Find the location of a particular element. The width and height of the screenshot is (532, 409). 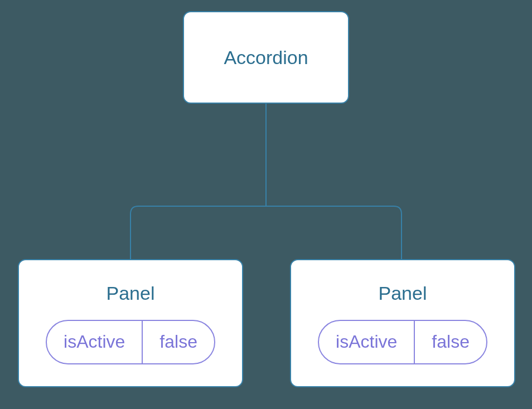

child-node-panel-left: Panel isActive false is located at coordinates (130, 323).